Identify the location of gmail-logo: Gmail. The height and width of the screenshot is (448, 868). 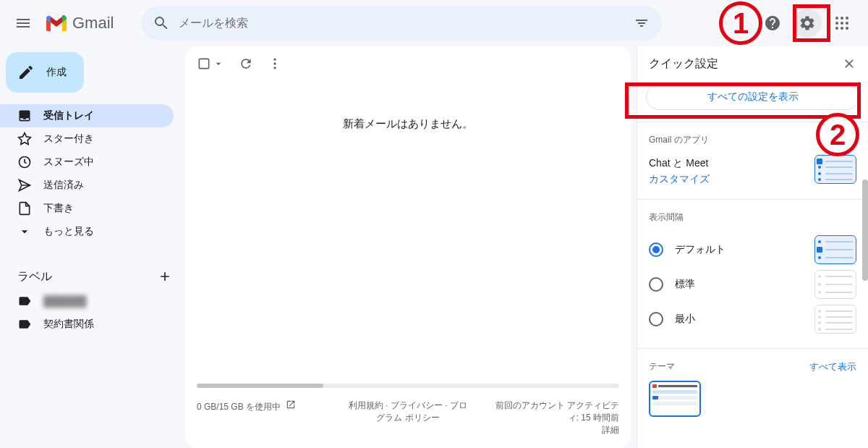
(91, 23).